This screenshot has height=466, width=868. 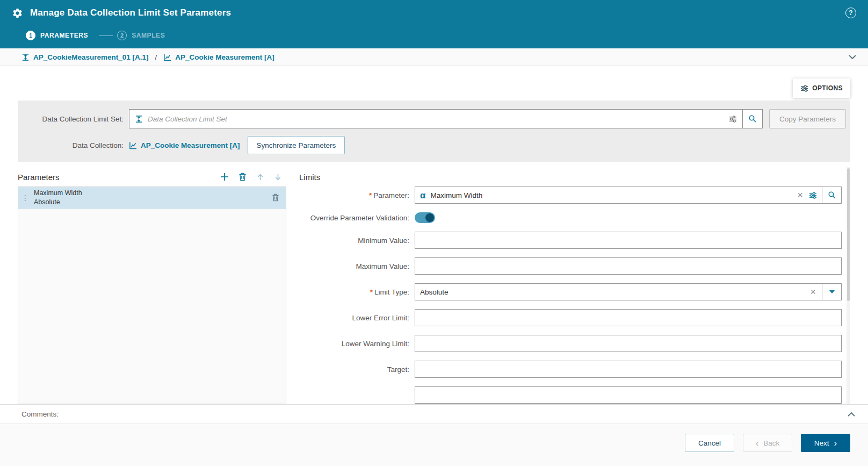 What do you see at coordinates (357, 218) in the screenshot?
I see `override-label: Override Parameter Validation:` at bounding box center [357, 218].